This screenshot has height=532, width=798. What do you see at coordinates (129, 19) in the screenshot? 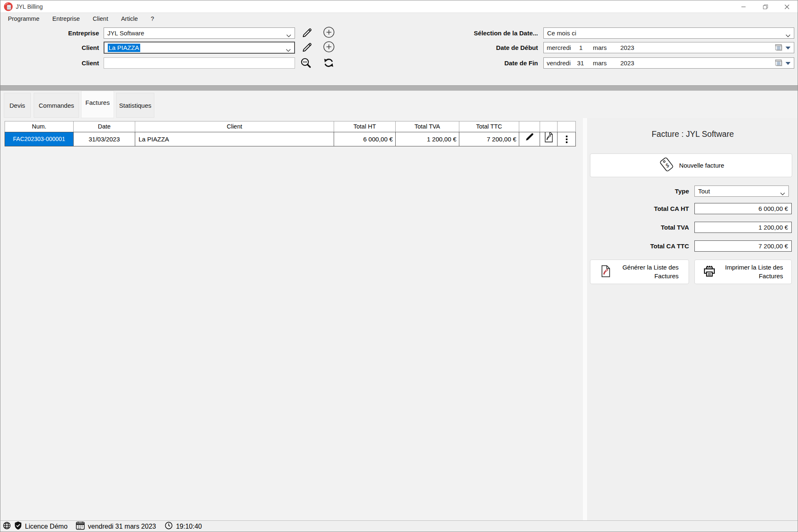
I see `menu-article: Article` at bounding box center [129, 19].